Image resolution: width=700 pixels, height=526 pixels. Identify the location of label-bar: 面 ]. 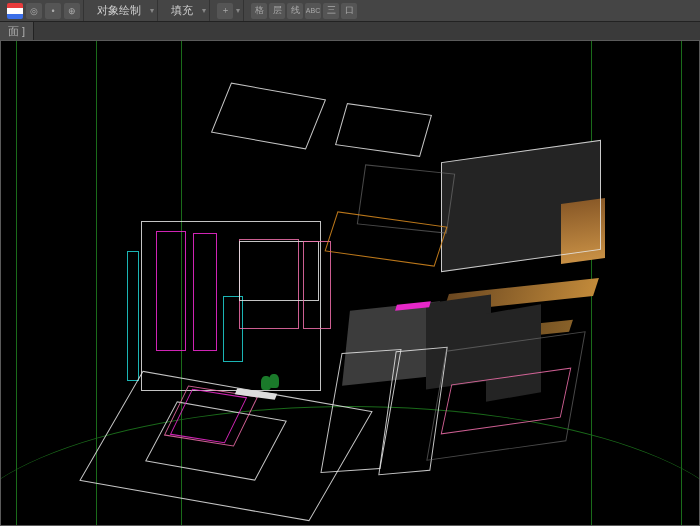
(350, 32).